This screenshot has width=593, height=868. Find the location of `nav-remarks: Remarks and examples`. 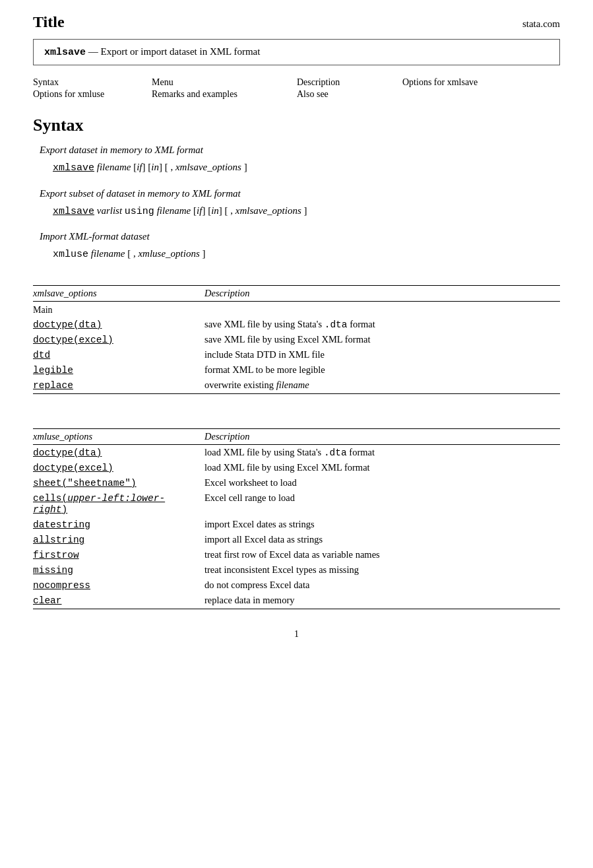

nav-remarks: Remarks and examples is located at coordinates (224, 94).